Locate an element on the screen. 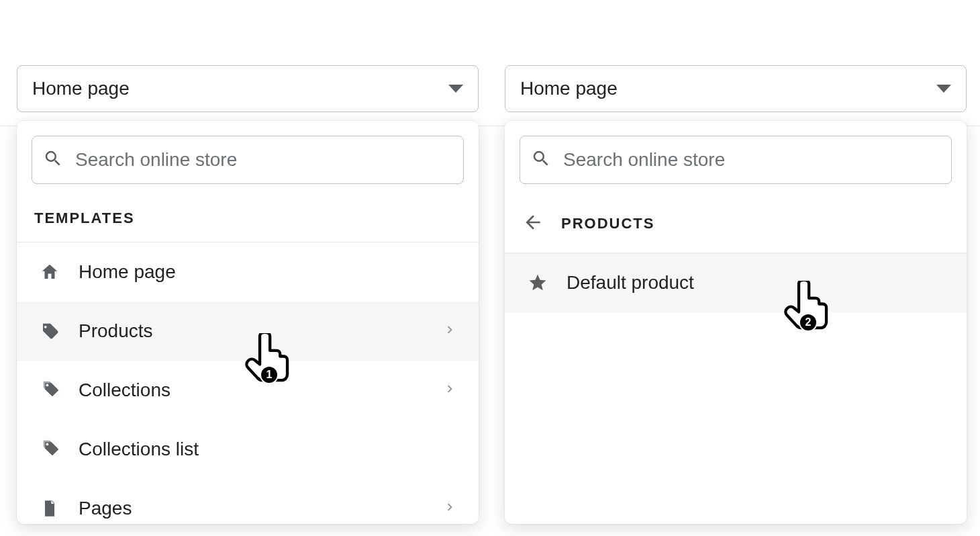 The image size is (980, 536). template-select-left: Home page is located at coordinates (248, 89).